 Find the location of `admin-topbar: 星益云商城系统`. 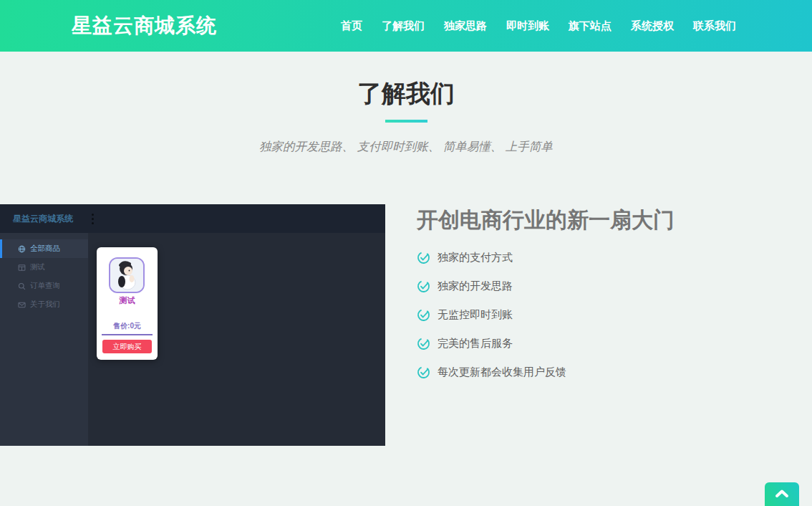

admin-topbar: 星益云商城系统 is located at coordinates (193, 219).